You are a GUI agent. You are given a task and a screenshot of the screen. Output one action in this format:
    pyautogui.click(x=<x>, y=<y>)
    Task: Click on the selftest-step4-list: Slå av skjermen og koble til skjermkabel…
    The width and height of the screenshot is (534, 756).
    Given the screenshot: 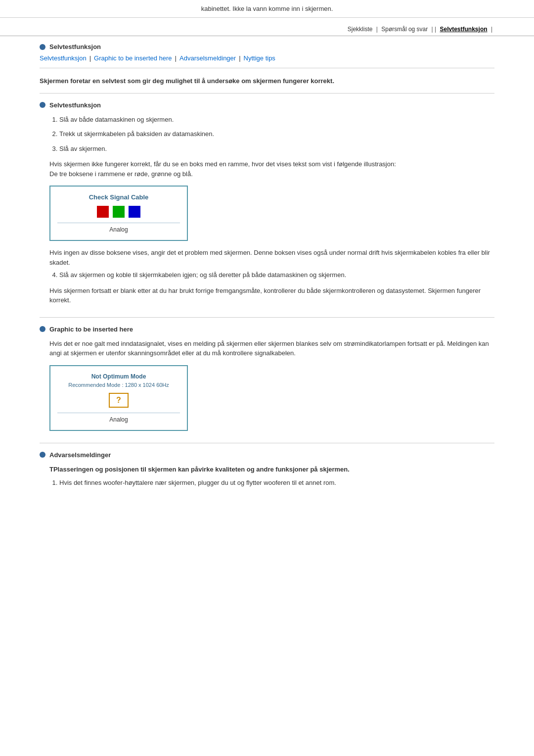 What is the action you would take?
    pyautogui.click(x=277, y=275)
    